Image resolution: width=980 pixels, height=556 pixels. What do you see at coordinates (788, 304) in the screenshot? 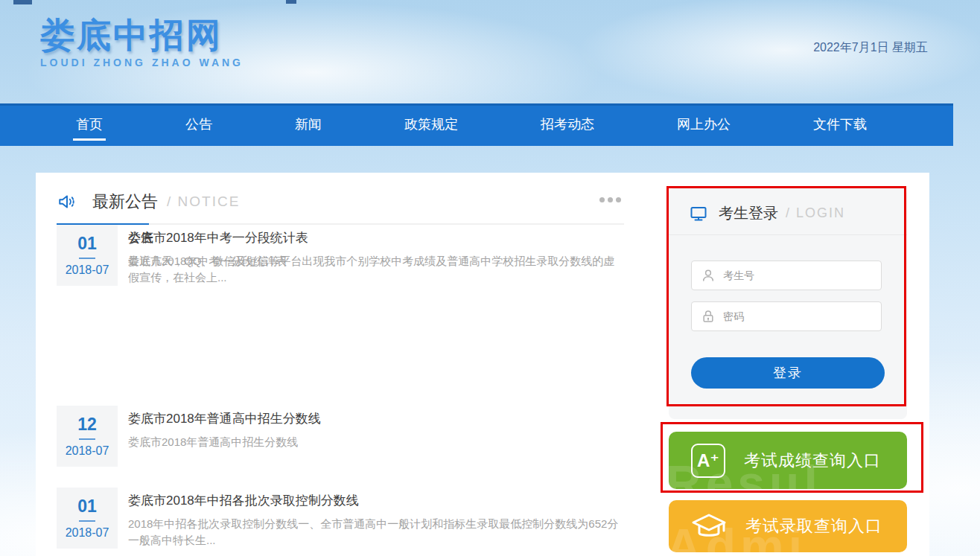
I see `login-panel: 考生登录 / LOGIN` at bounding box center [788, 304].